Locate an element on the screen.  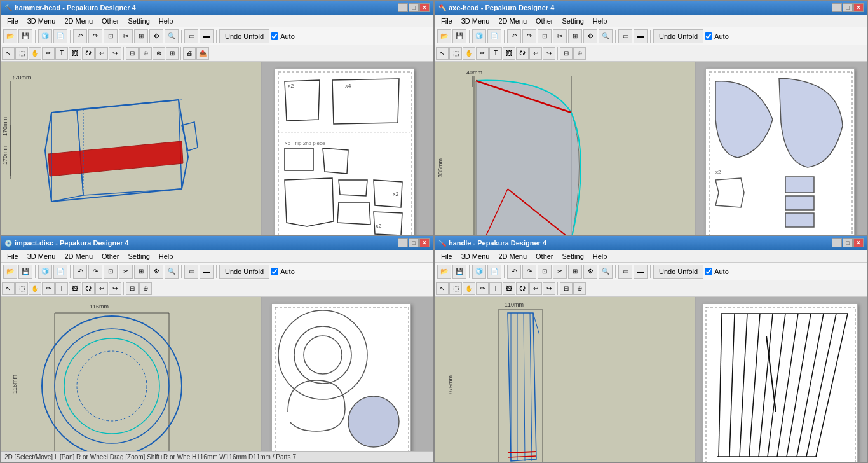
undo-unfold-axe: Undo Unfold is located at coordinates (679, 36).